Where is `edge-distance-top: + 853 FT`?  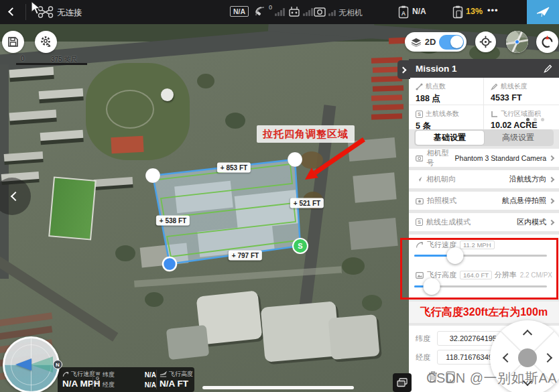
edge-distance-top: + 853 FT is located at coordinates (234, 168).